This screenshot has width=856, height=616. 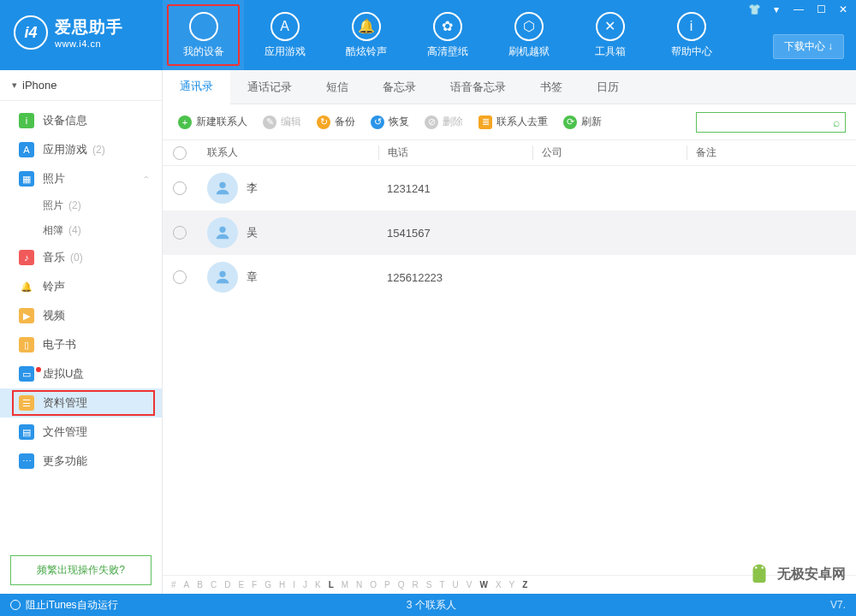 I want to click on col-company: 公司, so click(x=609, y=152).